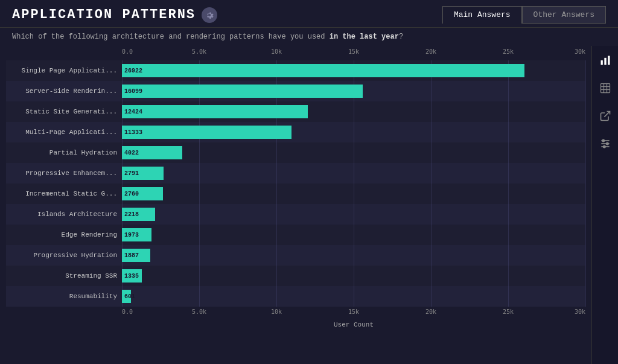 Image resolution: width=618 pixels, height=364 pixels. Describe the element at coordinates (199, 52) in the screenshot. I see `axis-tick-top-1: 5.0k` at that location.